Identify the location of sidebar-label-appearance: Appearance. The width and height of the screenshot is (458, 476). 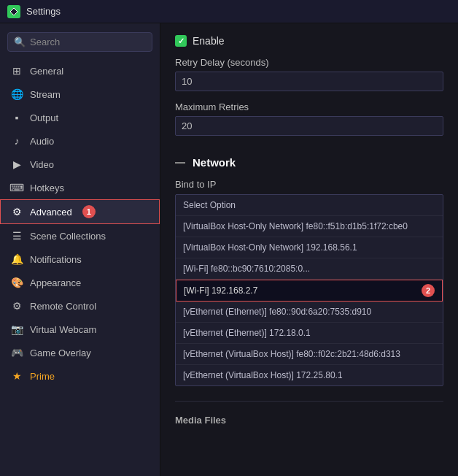
(55, 283).